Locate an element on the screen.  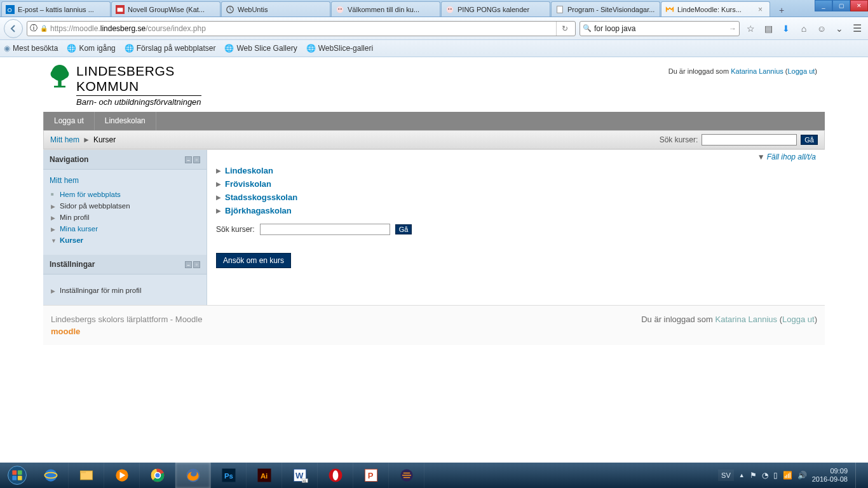
start-button is located at coordinates (17, 475).